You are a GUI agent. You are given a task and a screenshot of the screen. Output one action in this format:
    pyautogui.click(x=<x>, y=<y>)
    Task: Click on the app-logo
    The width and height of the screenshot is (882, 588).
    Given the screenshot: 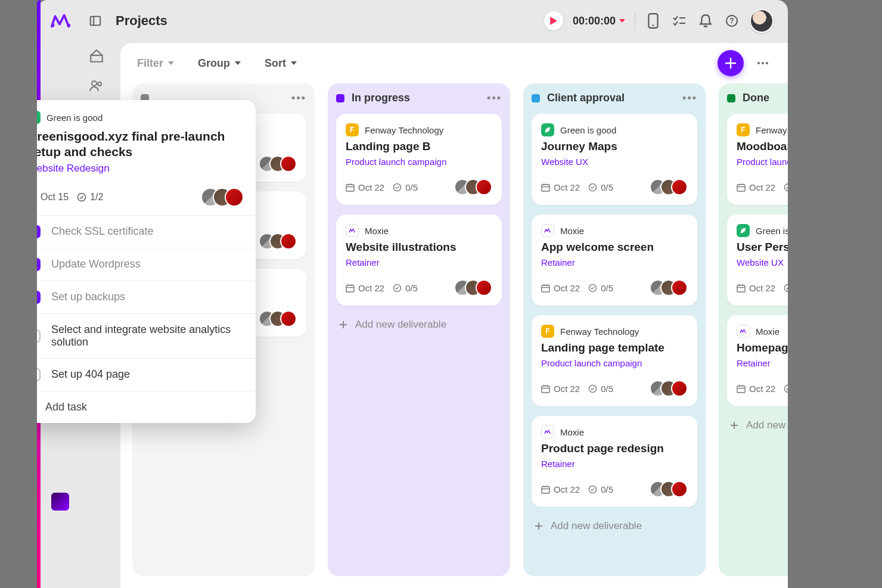 What is the action you would take?
    pyautogui.click(x=61, y=21)
    